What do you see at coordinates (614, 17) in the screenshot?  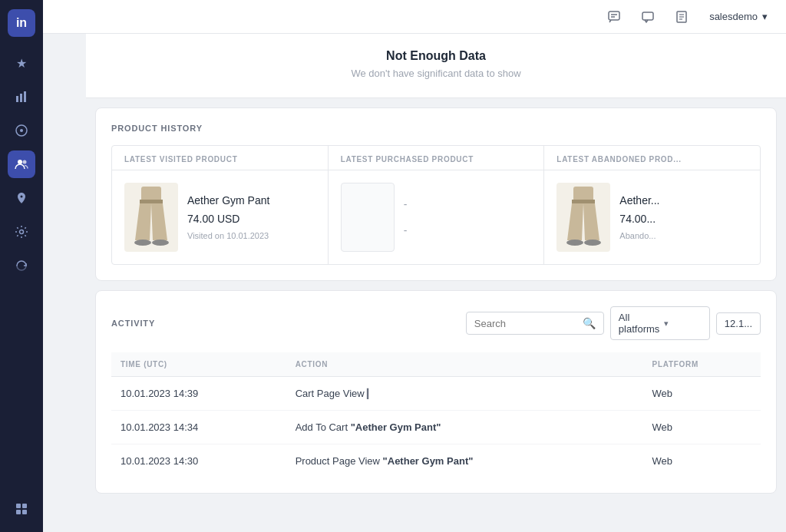 I see `chat-icon` at bounding box center [614, 17].